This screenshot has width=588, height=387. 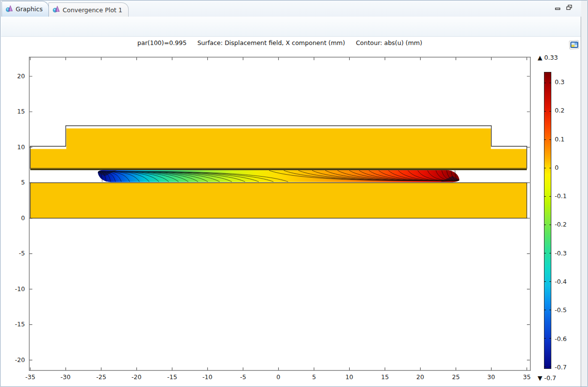 What do you see at coordinates (574, 45) in the screenshot?
I see `image-tools-icon` at bounding box center [574, 45].